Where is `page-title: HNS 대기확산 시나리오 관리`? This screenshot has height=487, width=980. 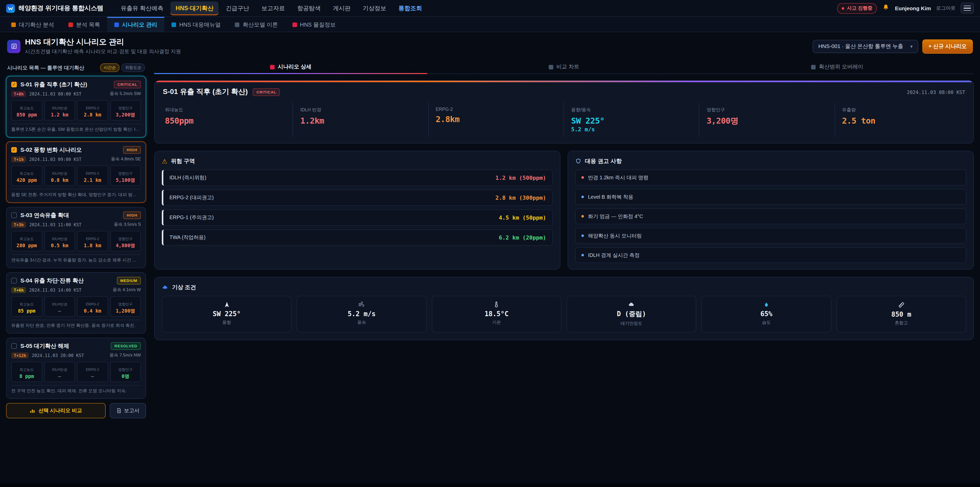
page-title: HNS 대기확산 시나리오 관리 is located at coordinates (103, 42).